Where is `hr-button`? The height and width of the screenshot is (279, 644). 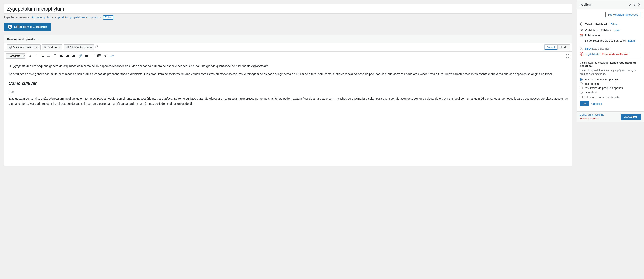 hr-button is located at coordinates (93, 56).